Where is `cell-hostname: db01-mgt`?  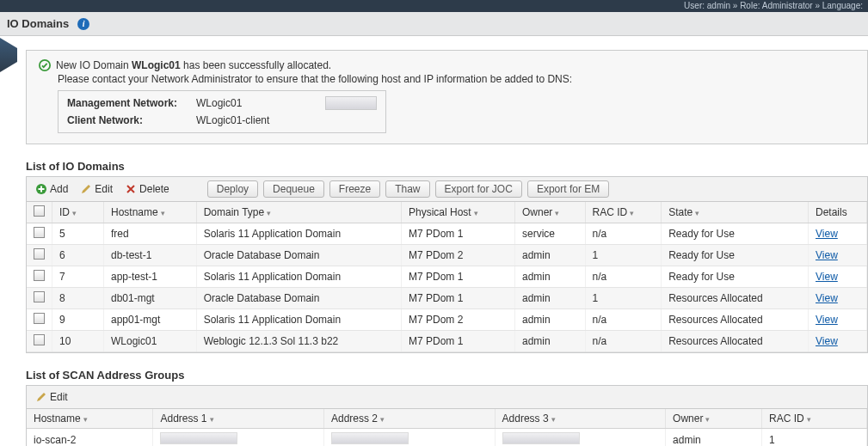
cell-hostname: db01-mgt is located at coordinates (151, 299).